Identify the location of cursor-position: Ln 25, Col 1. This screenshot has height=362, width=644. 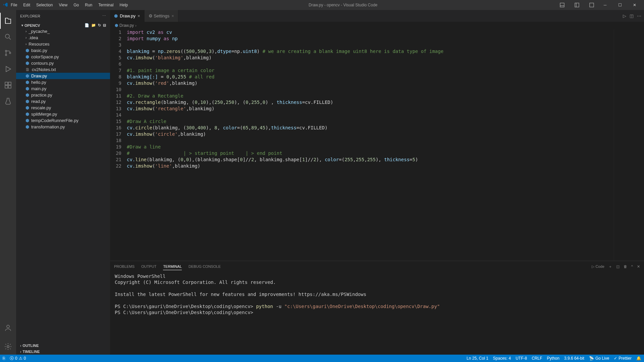
(478, 358).